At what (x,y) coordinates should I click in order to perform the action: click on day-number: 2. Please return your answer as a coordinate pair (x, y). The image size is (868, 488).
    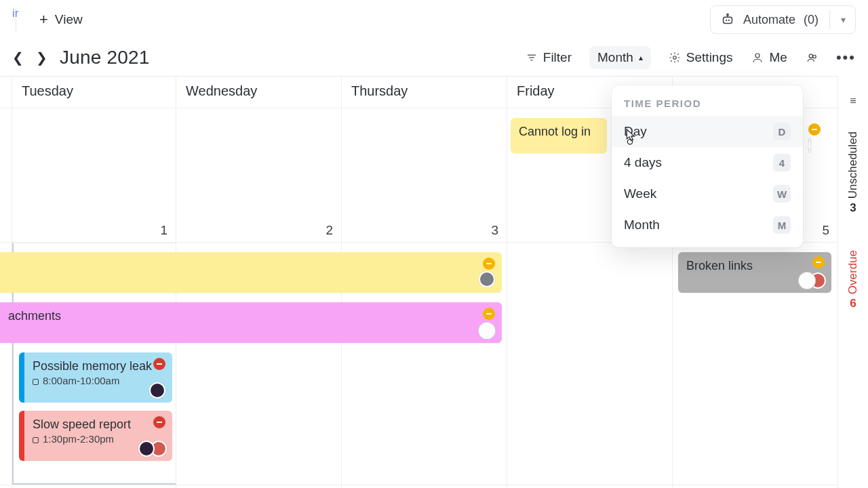
    Looking at the image, I should click on (330, 230).